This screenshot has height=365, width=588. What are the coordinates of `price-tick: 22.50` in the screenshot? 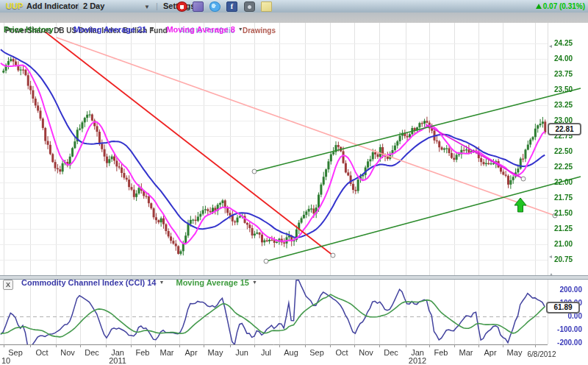 It's located at (563, 152).